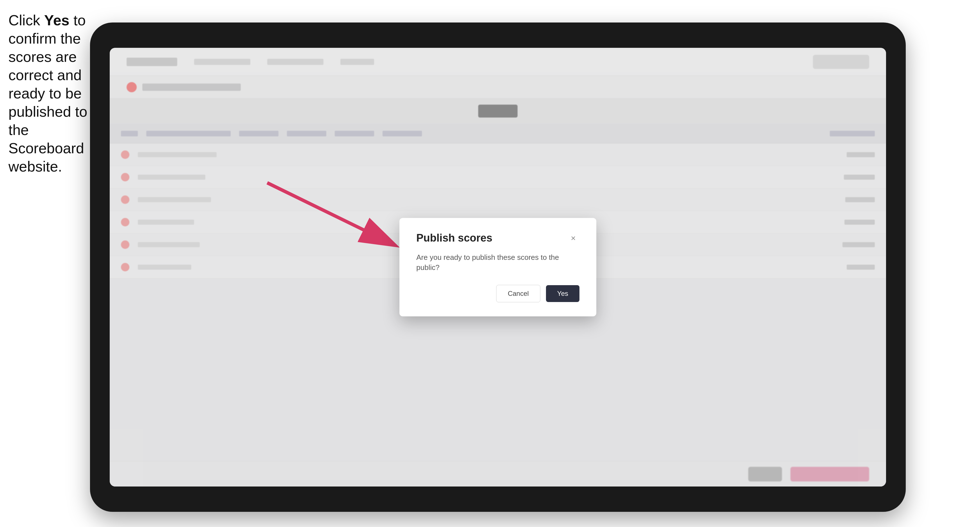 The width and height of the screenshot is (980, 527). Describe the element at coordinates (498, 238) in the screenshot. I see `modal-header: Publish scores ×` at that location.